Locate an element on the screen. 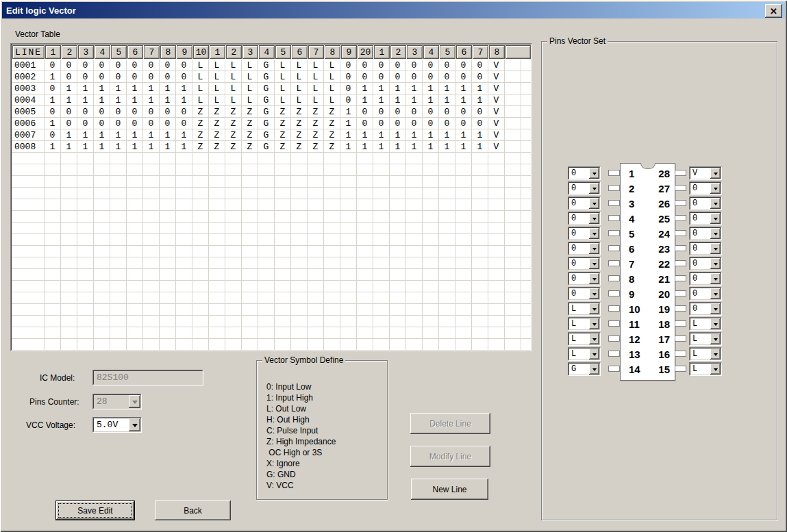  pin-column-header-12: 2 is located at coordinates (234, 52).